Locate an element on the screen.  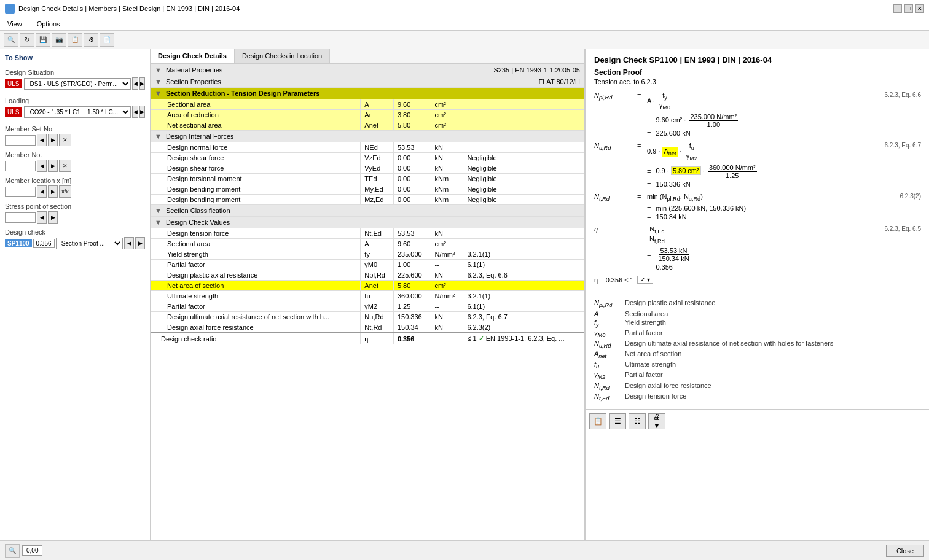
legend-sym-a: A is located at coordinates (606, 314).